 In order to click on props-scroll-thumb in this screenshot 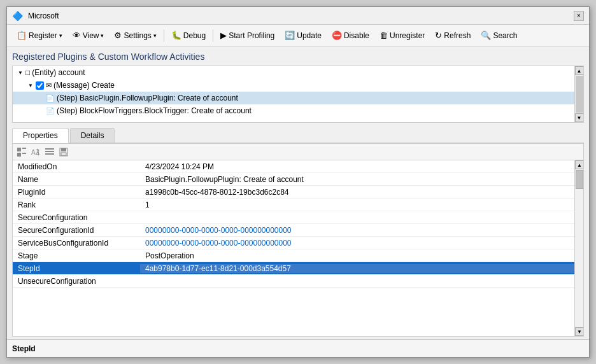, I will do `click(579, 179)`.